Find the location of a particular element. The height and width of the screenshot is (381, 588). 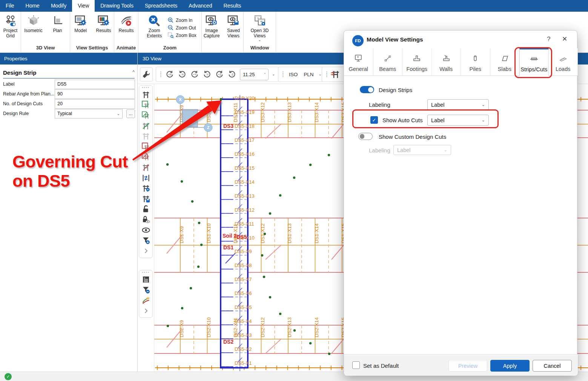

dialog-tab-footings: Footings is located at coordinates (417, 62).